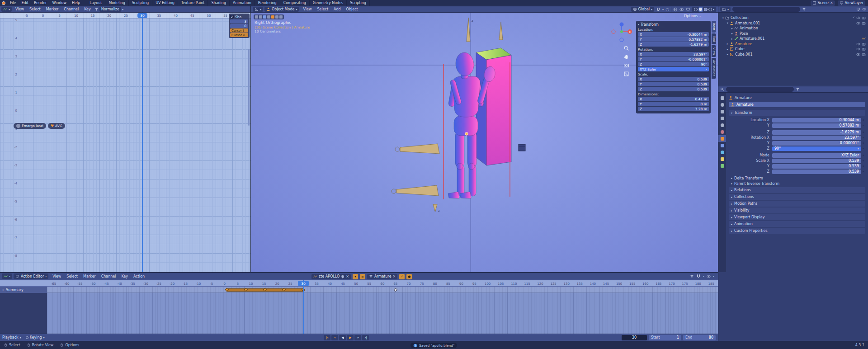  I want to click on outliner-item-armature-active: ▸ Armature, so click(793, 44).